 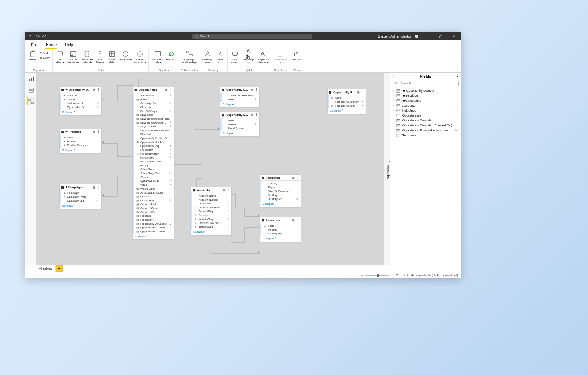 What do you see at coordinates (252, 36) in the screenshot?
I see `search-box: Search` at bounding box center [252, 36].